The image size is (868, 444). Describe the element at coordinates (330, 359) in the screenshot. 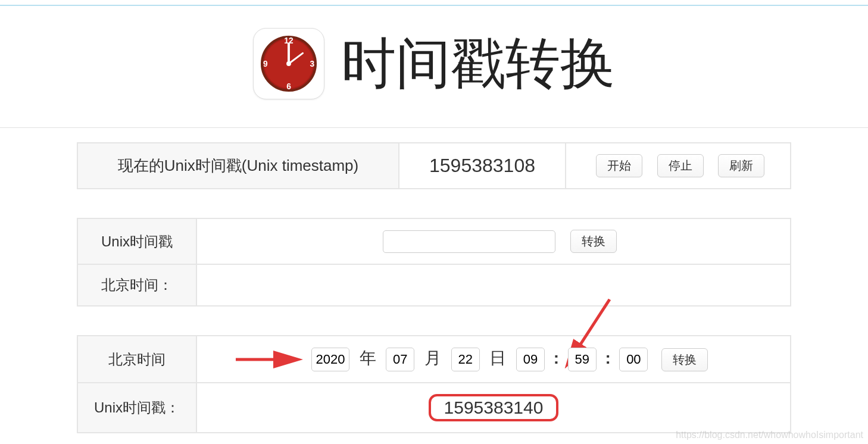

I see `year-input` at that location.